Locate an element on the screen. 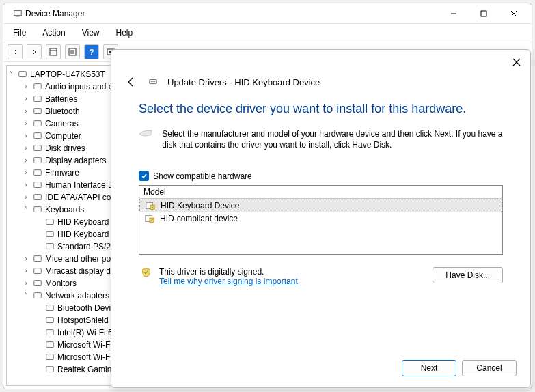 The height and width of the screenshot is (392, 535). signed-shield-icon is located at coordinates (146, 272).